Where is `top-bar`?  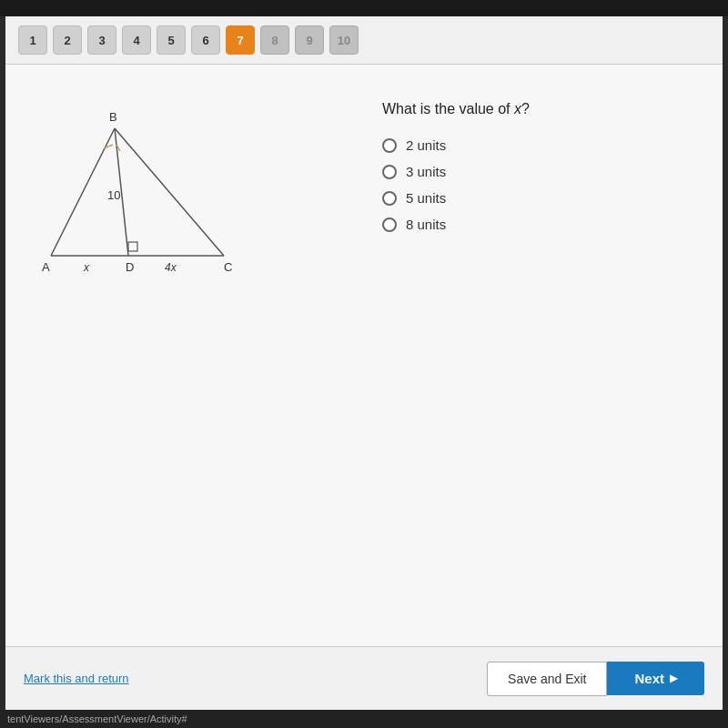 top-bar is located at coordinates (364, 8).